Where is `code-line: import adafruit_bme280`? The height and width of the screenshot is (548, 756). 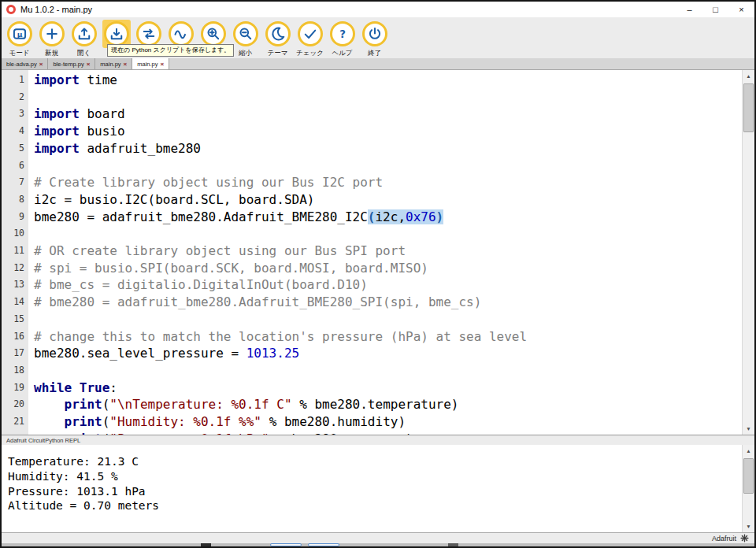 code-line: import adafruit_bme280 is located at coordinates (387, 149).